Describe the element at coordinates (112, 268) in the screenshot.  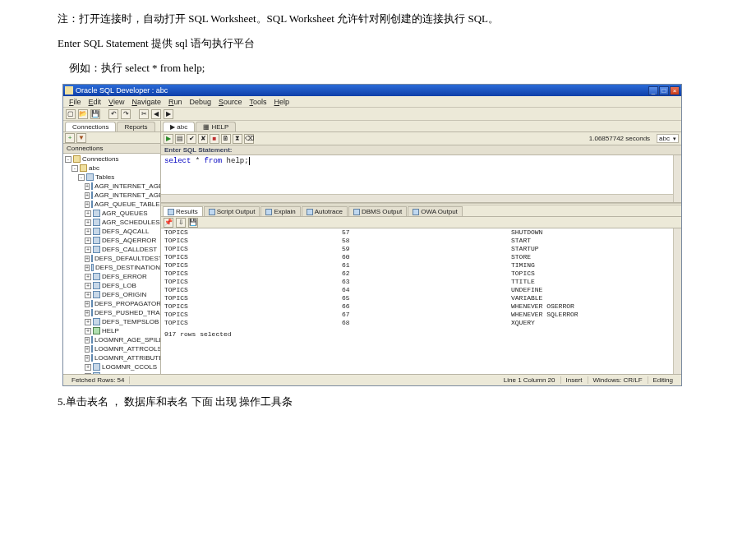
I see `tree-table-item: +DEFS_DESTINATION` at that location.